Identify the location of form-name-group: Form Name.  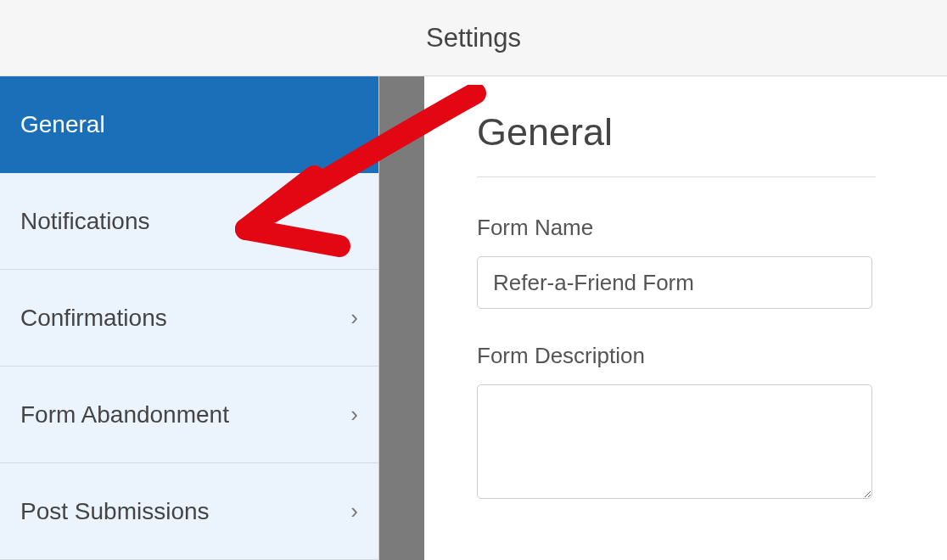
(691, 261).